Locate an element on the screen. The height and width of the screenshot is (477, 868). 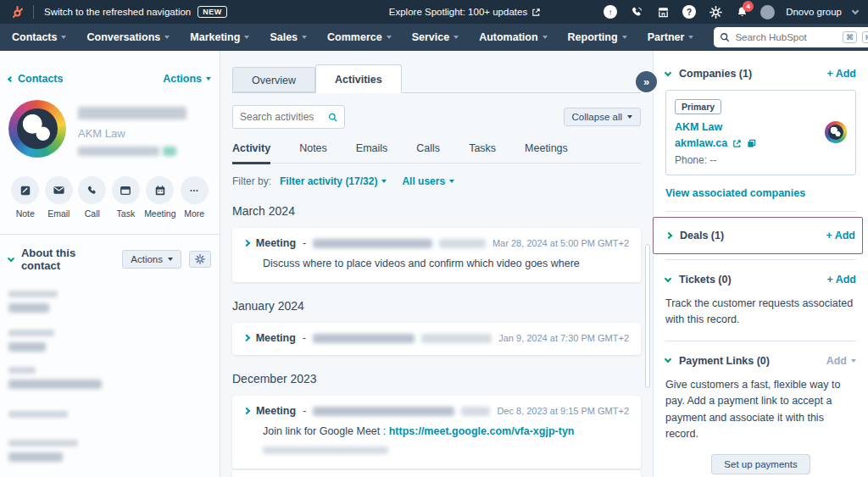
meet-link-prefix: Join link for Google Meet : is located at coordinates (324, 431).